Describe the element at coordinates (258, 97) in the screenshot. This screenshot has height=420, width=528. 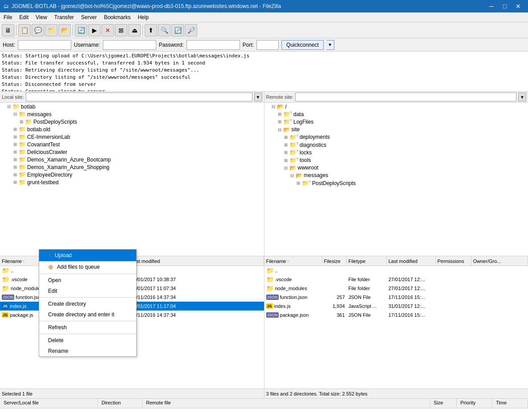
I see `local-site-dropdown: ▼` at that location.